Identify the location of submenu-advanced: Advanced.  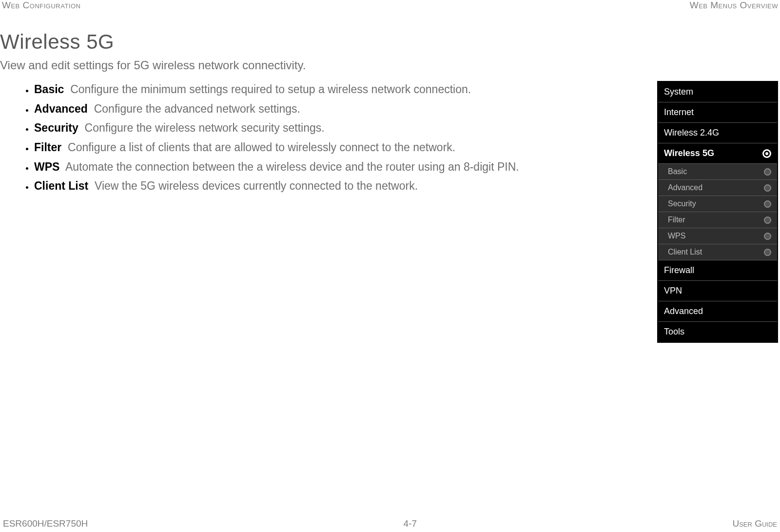
(718, 188).